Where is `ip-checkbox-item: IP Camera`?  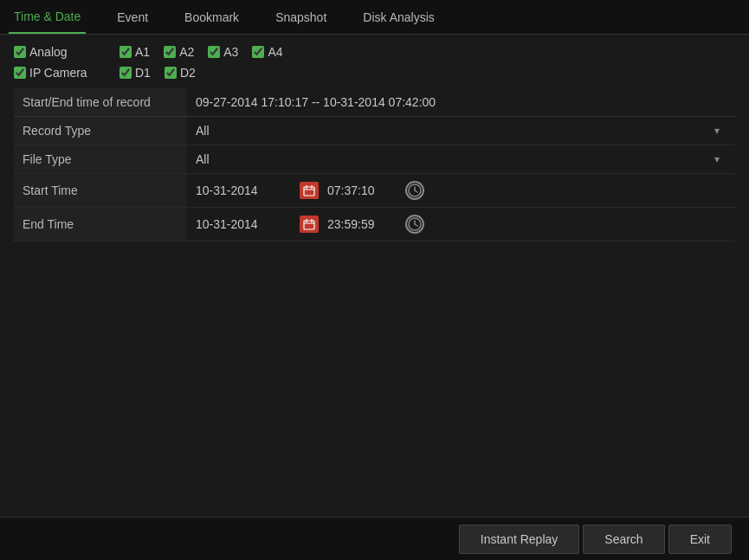
ip-checkbox-item: IP Camera is located at coordinates (56, 73).